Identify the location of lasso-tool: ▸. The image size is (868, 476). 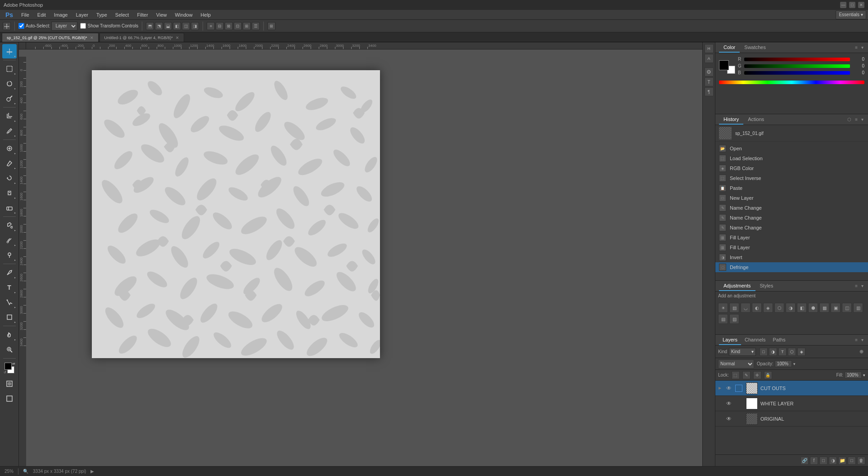
(9, 84).